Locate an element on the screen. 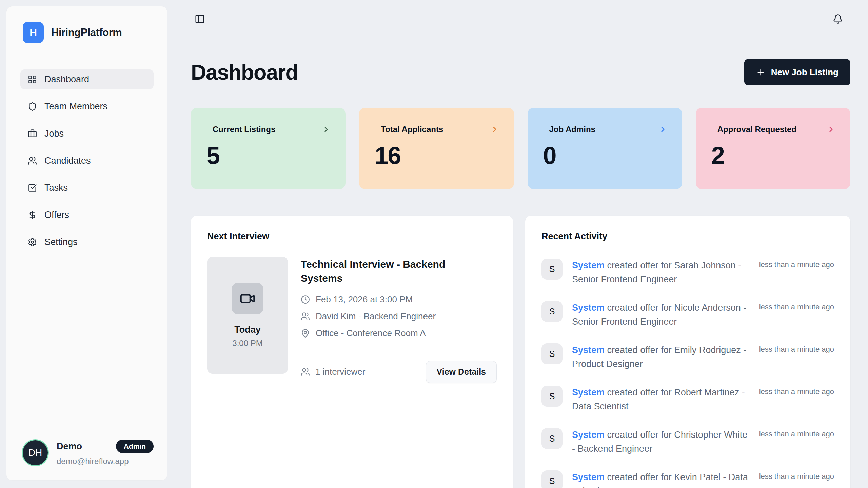  tasks-check-icon is located at coordinates (33, 188).